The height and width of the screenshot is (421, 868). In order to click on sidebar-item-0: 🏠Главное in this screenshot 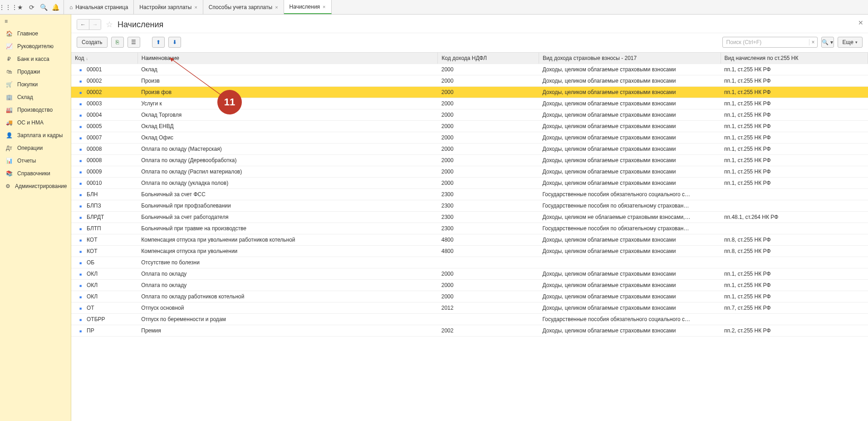, I will do `click(35, 34)`.